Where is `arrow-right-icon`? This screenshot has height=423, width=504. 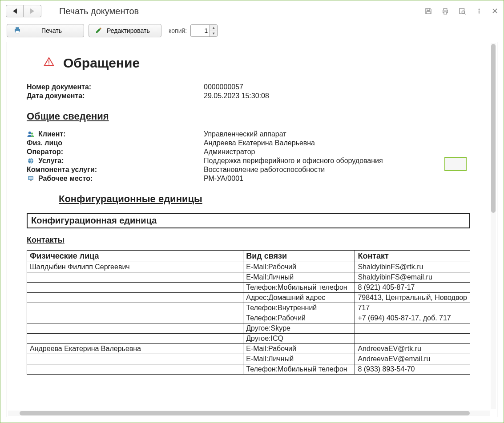 arrow-right-icon is located at coordinates (32, 11).